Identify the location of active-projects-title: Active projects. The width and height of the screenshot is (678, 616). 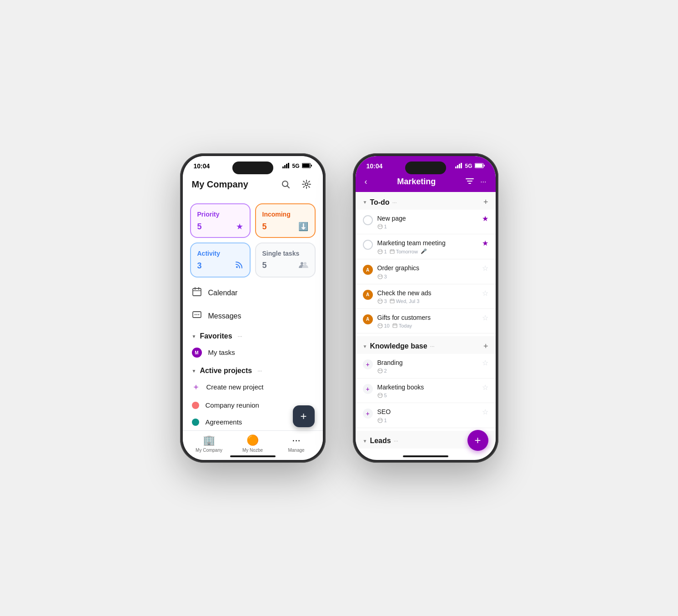
(226, 371).